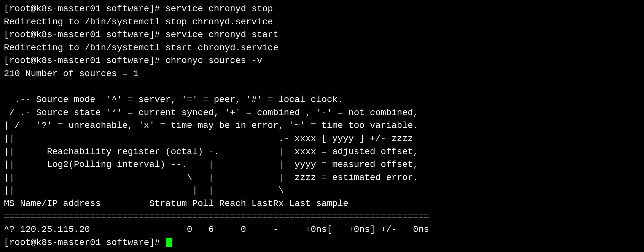  I want to click on line-5: 210 Number of sources = 1, so click(322, 74).